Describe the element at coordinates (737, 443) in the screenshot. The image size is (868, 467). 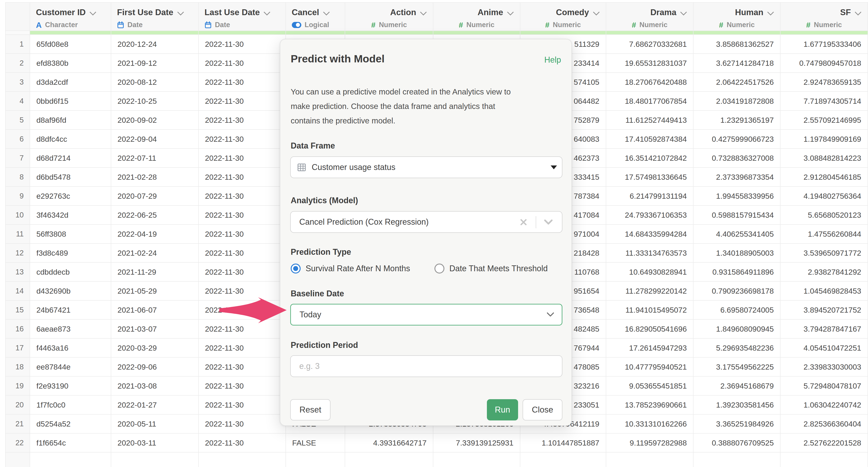
I see `cell: 0.3888076709525` at that location.